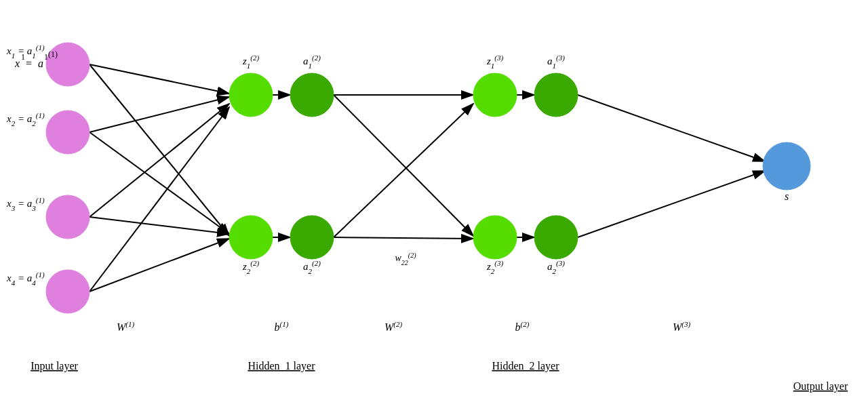  Describe the element at coordinates (403, 165) in the screenshot. I see `conn-a1h1-z2h2` at that location.